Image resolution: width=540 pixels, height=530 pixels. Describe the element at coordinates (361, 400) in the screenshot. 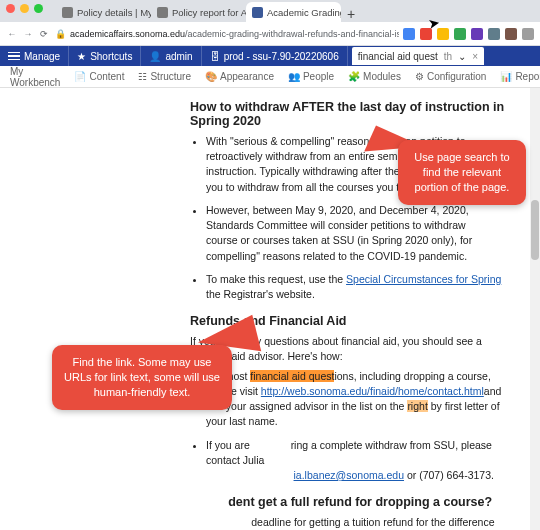

I see `list-item: For most financial aid questions, includ…` at that location.